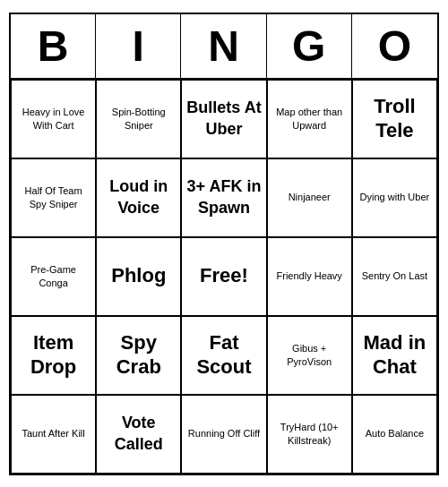 The height and width of the screenshot is (487, 448). I want to click on bingo-cell-4: Troll Tele, so click(394, 119).